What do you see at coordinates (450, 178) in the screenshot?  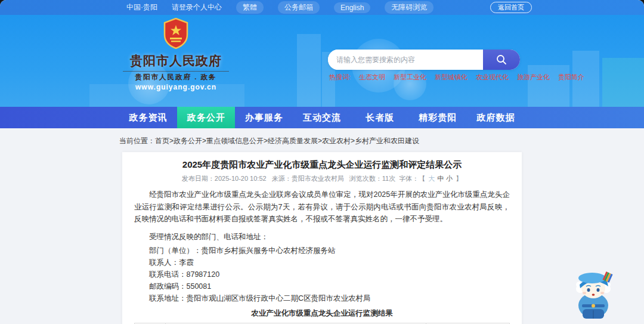 I see `font-size-small-button: 小` at bounding box center [450, 178].